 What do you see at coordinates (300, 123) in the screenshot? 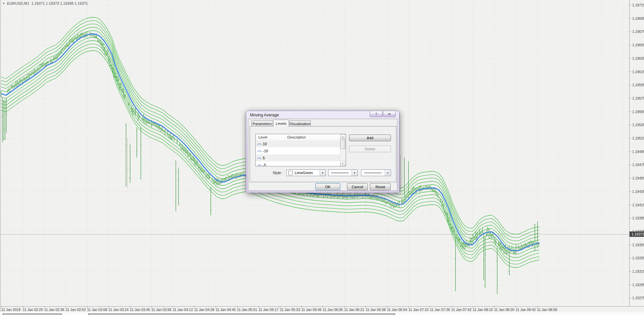
I see `tab-visualization: Visualization` at bounding box center [300, 123].